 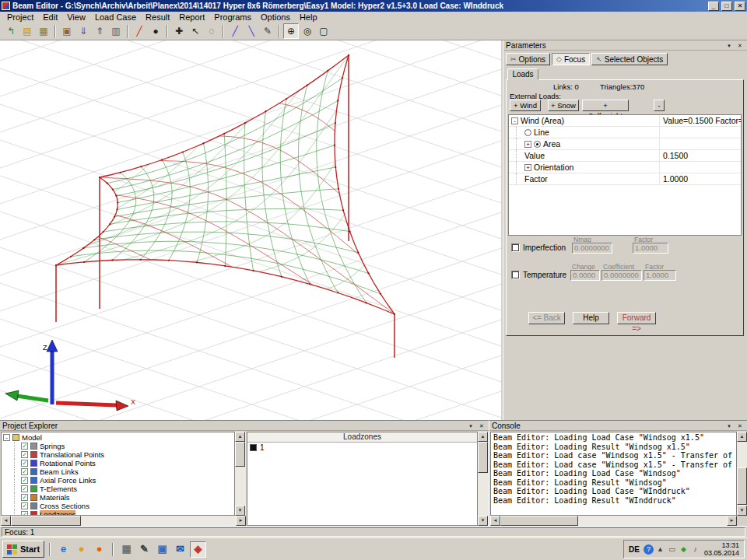 I want to click on minimize-button: _, so click(x=714, y=6).